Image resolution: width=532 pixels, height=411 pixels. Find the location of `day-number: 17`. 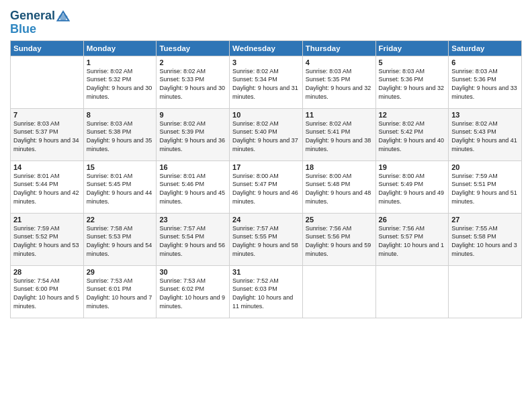

day-number: 17 is located at coordinates (266, 167).